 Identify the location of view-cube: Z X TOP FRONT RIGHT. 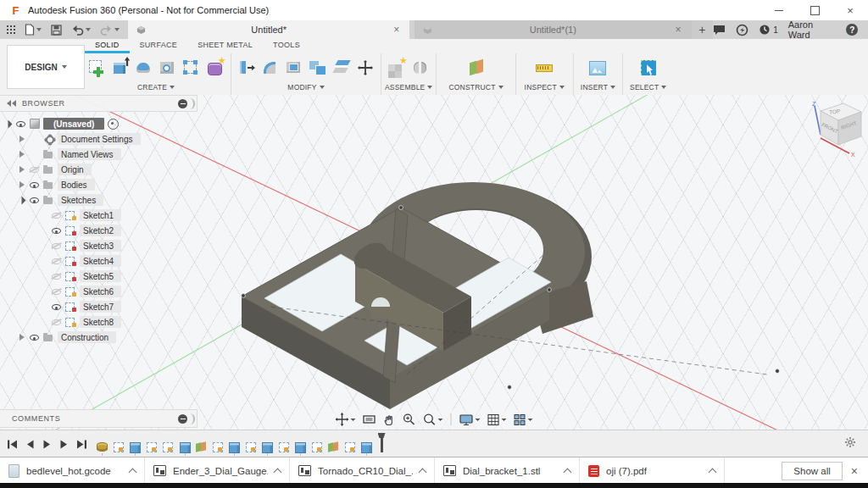
(831, 129).